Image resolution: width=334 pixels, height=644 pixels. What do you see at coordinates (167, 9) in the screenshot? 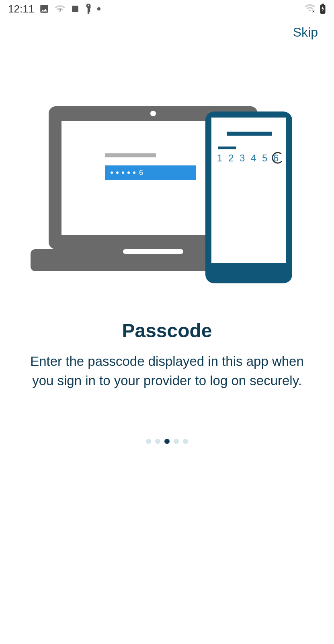
I see `status-bar: 12:11 ?` at bounding box center [167, 9].